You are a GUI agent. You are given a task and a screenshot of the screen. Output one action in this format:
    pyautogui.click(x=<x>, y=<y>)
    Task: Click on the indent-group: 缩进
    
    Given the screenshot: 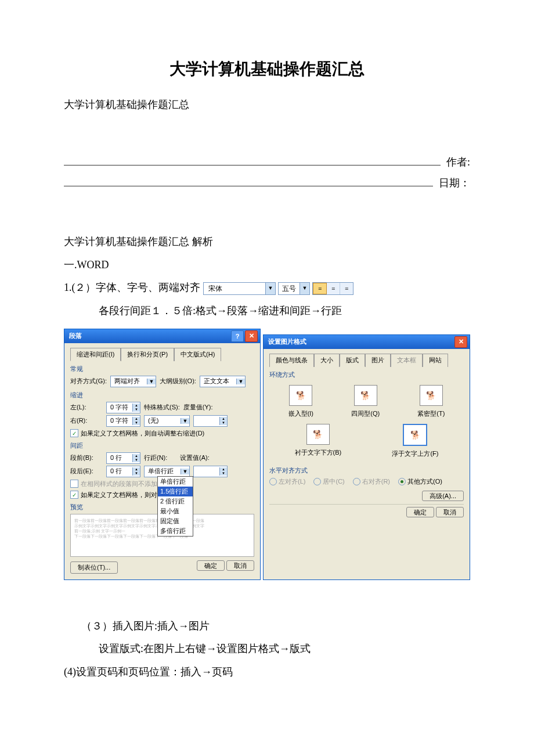 What is the action you would take?
    pyautogui.click(x=163, y=395)
    